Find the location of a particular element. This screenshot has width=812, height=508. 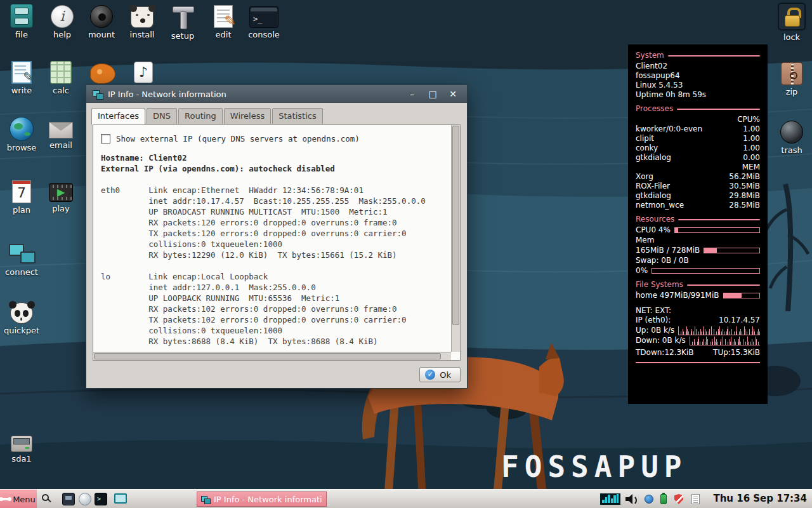

desktop-icon-install: install is located at coordinates (142, 22).